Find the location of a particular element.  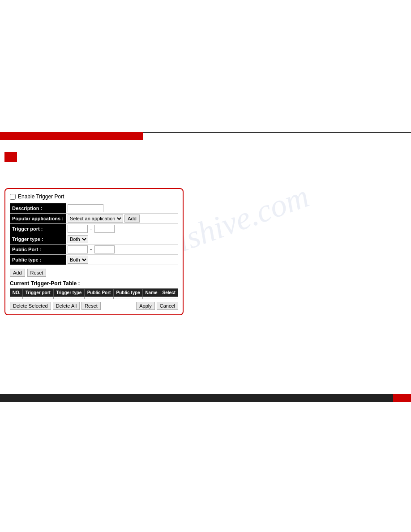

apply-button: Apply is located at coordinates (146, 306).